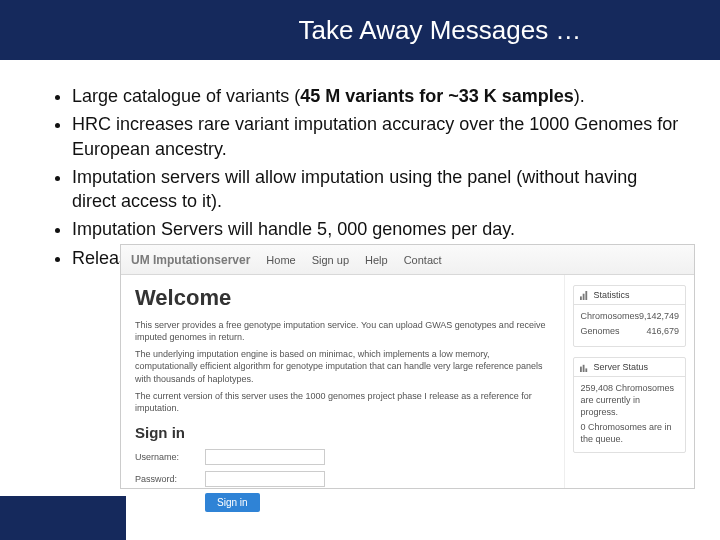 This screenshot has height=540, width=720. Describe the element at coordinates (342, 432) in the screenshot. I see `signin-heading: Sign in` at that location.